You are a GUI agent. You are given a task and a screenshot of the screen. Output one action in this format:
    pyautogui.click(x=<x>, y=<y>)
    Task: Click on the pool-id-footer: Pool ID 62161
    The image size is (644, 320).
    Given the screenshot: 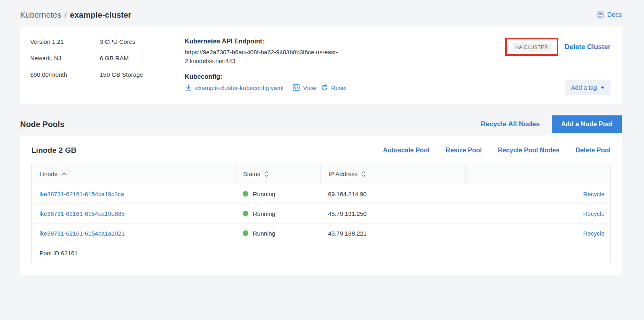 What is the action you would take?
    pyautogui.click(x=321, y=253)
    